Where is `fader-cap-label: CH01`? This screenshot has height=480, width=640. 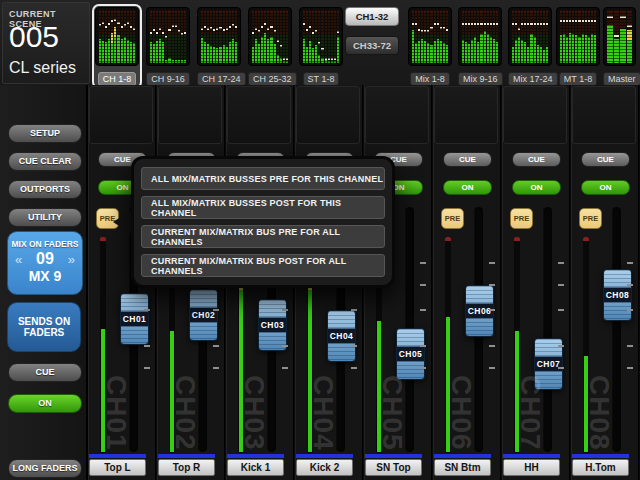 fader-cap-label: CH01 is located at coordinates (134, 319).